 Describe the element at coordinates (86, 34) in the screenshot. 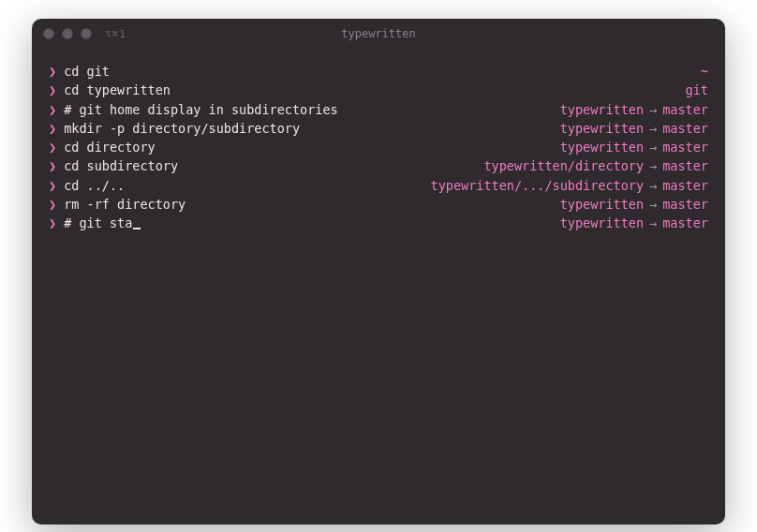

I see `maximize-icon` at that location.